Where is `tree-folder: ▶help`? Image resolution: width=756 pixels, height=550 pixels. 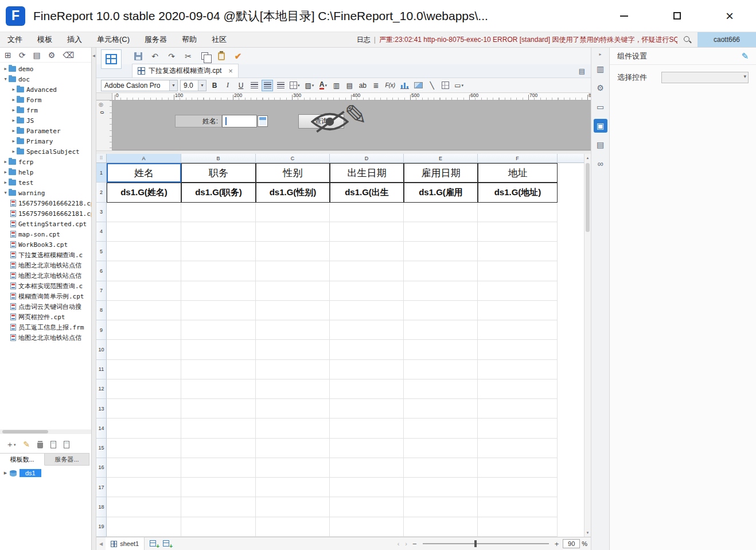 tree-folder: ▶help is located at coordinates (46, 172).